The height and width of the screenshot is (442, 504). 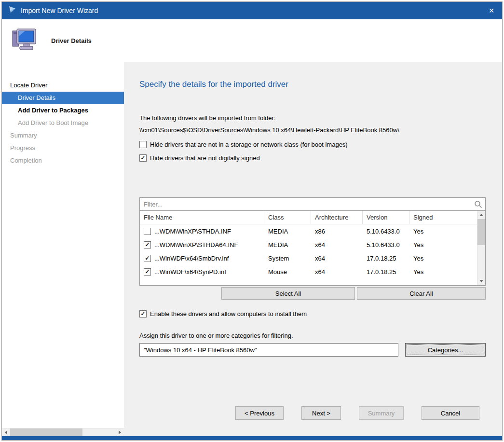 What do you see at coordinates (313, 413) in the screenshot?
I see `wizard-footer: < Previous Next > Summary Cancel` at bounding box center [313, 413].